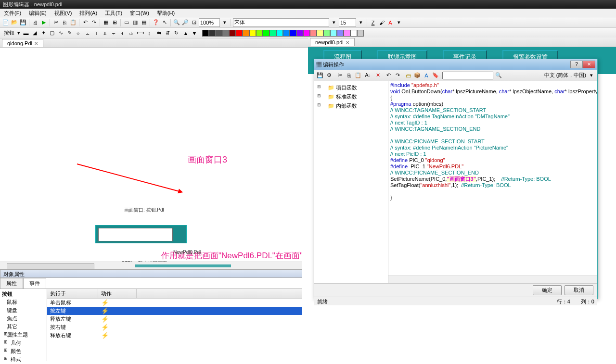 This screenshot has width=616, height=364. I want to click on bold-icon: Z, so click(373, 23).